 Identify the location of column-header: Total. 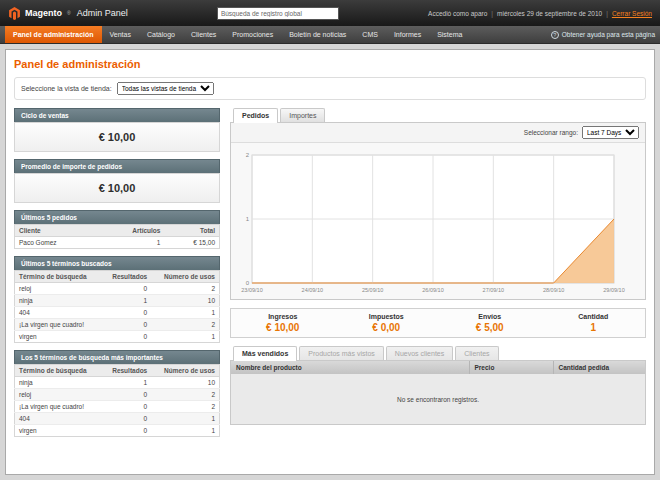
(192, 231).